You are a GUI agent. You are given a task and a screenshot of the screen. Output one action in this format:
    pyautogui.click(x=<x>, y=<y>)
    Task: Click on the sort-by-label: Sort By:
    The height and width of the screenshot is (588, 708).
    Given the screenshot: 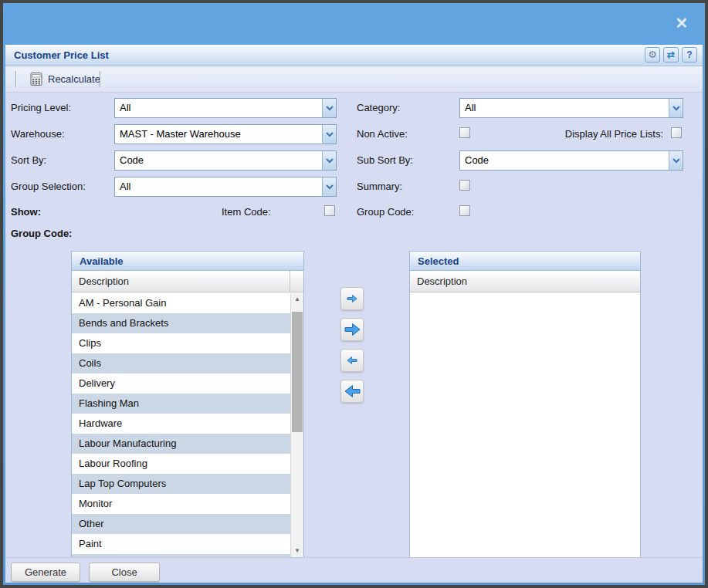 What is the action you would take?
    pyautogui.click(x=29, y=161)
    